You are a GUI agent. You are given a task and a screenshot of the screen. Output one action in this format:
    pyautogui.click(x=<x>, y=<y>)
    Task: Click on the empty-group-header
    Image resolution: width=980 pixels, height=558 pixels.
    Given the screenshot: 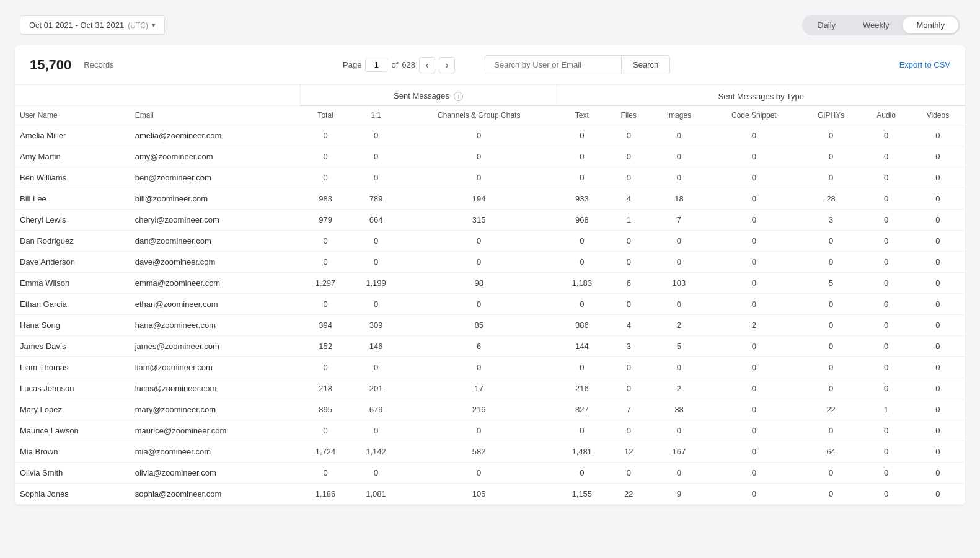 What is the action you would take?
    pyautogui.click(x=157, y=95)
    